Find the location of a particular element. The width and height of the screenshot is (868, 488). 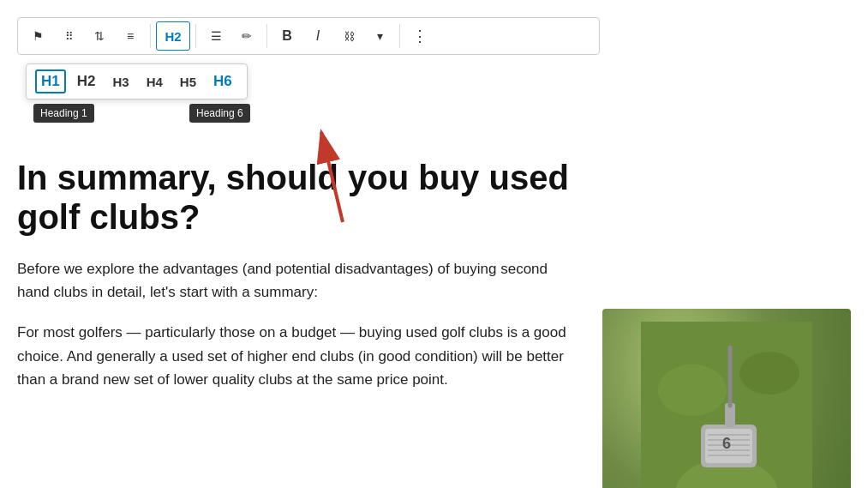

link-icon: ⛓ is located at coordinates (350, 36).